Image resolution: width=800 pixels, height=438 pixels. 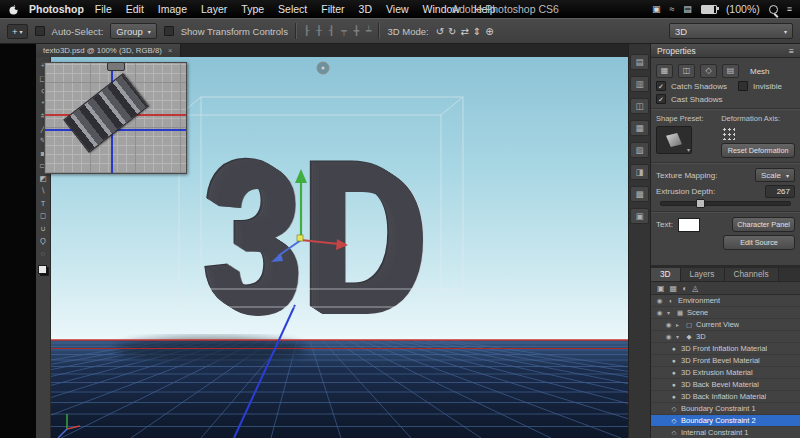 I want to click on align-center-icon: ╂, so click(x=318, y=31).